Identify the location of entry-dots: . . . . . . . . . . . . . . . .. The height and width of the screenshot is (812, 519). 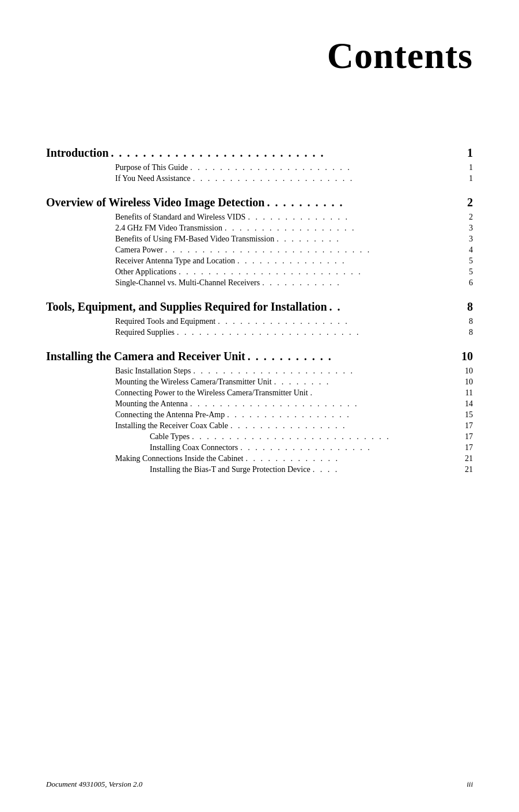
(347, 426).